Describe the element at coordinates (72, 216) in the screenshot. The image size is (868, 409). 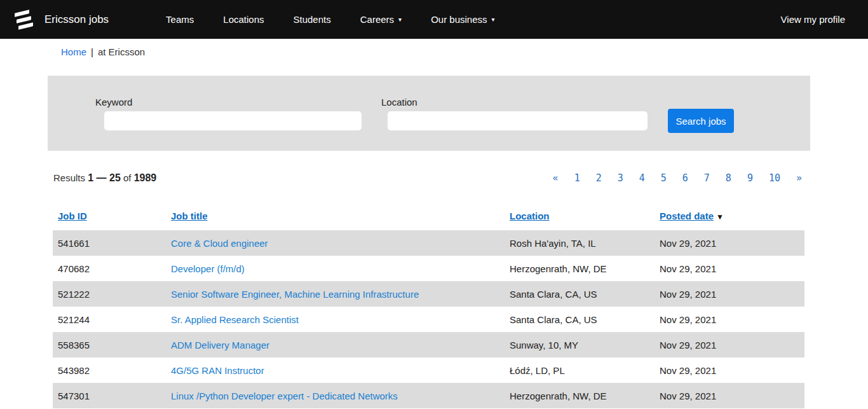
I see `sort-job-id-header: Job ID` at that location.